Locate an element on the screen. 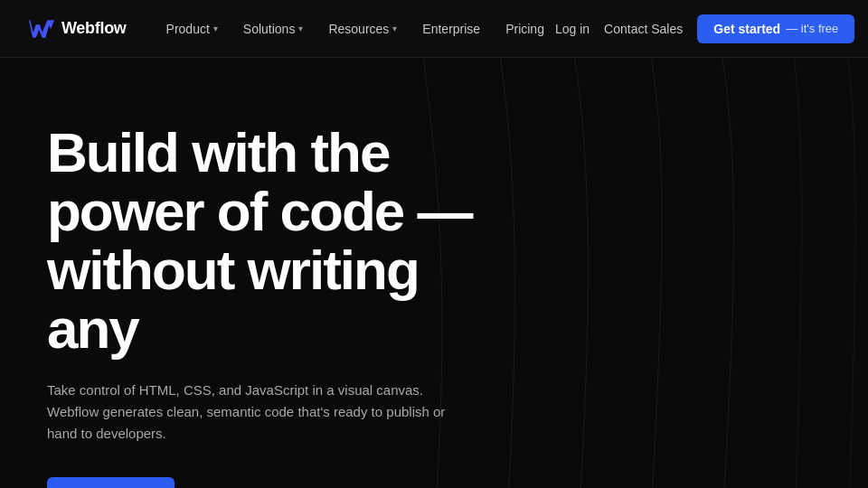 This screenshot has height=488, width=868. main-nav: Product ▾ Solutions ▾ Resources ▾ Enterp… is located at coordinates (355, 29).